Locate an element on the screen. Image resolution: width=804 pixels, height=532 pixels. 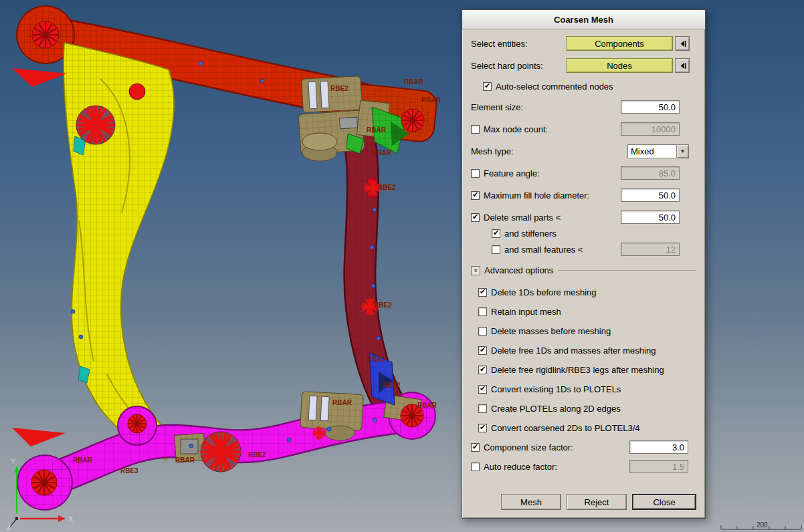
select-entities-label: Select entities: is located at coordinates (499, 44).